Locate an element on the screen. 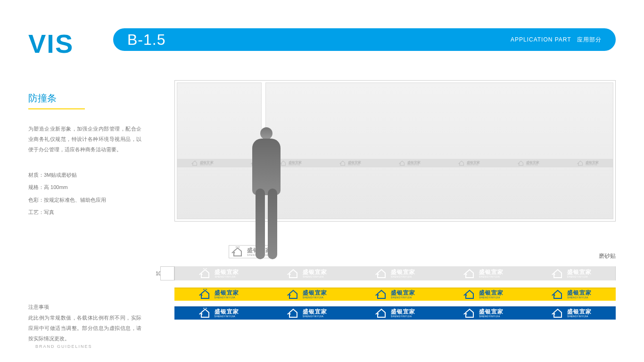 The image size is (644, 362). category-cn: 应用部分 is located at coordinates (589, 40).